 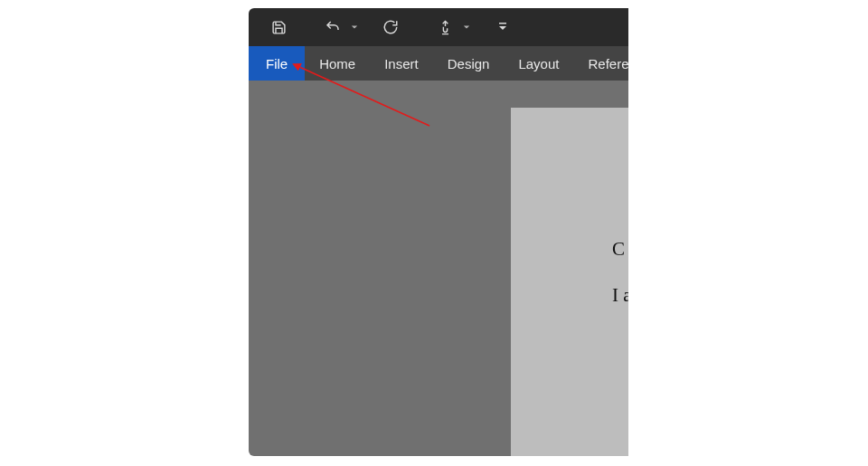 What do you see at coordinates (468, 63) in the screenshot?
I see `tab-design: Design` at bounding box center [468, 63].